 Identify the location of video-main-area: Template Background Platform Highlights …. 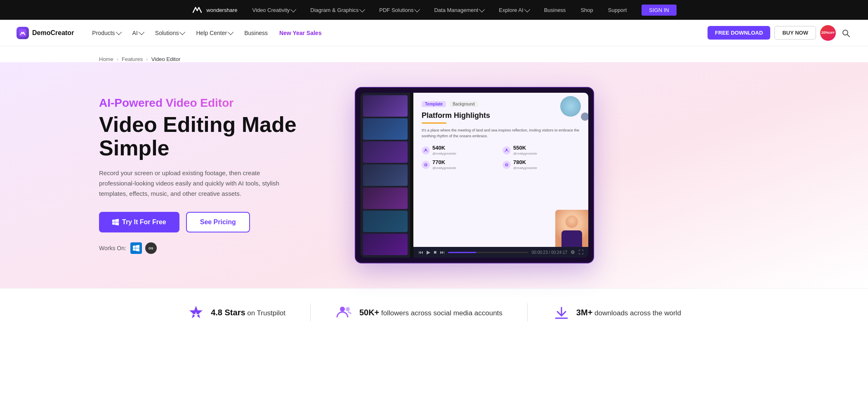
(501, 175).